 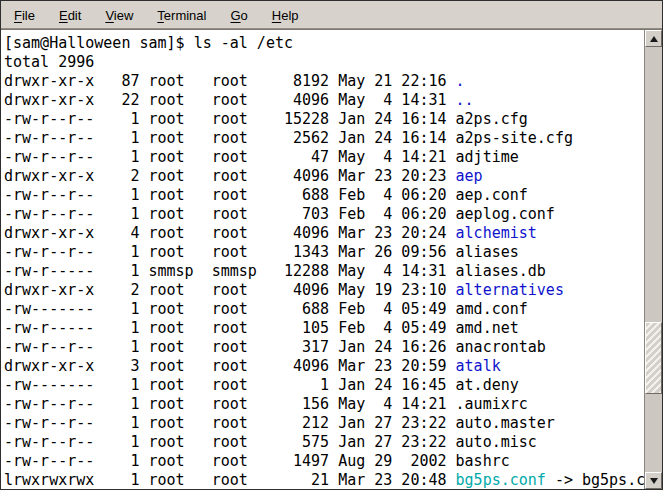 What do you see at coordinates (488, 252) in the screenshot?
I see `file-name: aliases` at bounding box center [488, 252].